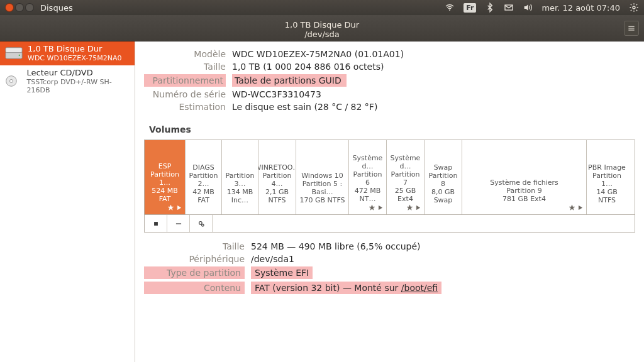  What do you see at coordinates (204, 167) in the screenshot?
I see `partition-name: DIAGS` at bounding box center [204, 167].